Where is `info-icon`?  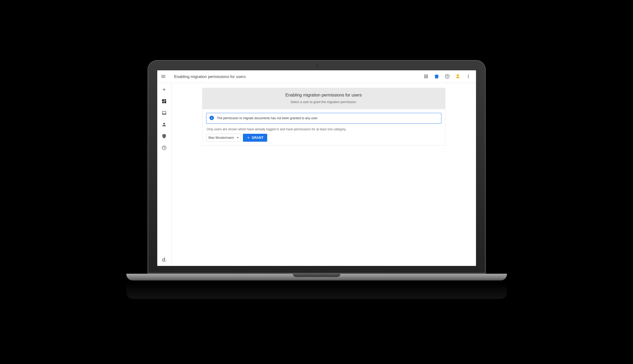 info-icon is located at coordinates (212, 118).